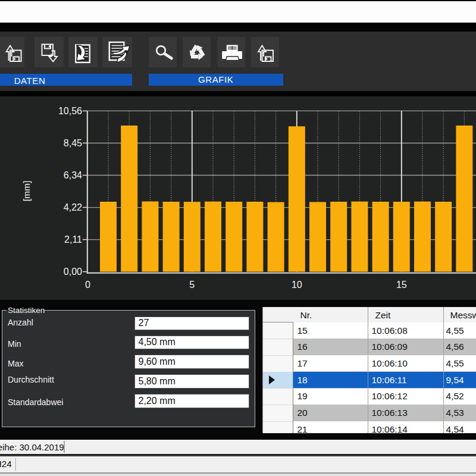 This screenshot has width=476, height=476. What do you see at coordinates (297, 284) in the screenshot?
I see `svg-text: 10` at bounding box center [297, 284].